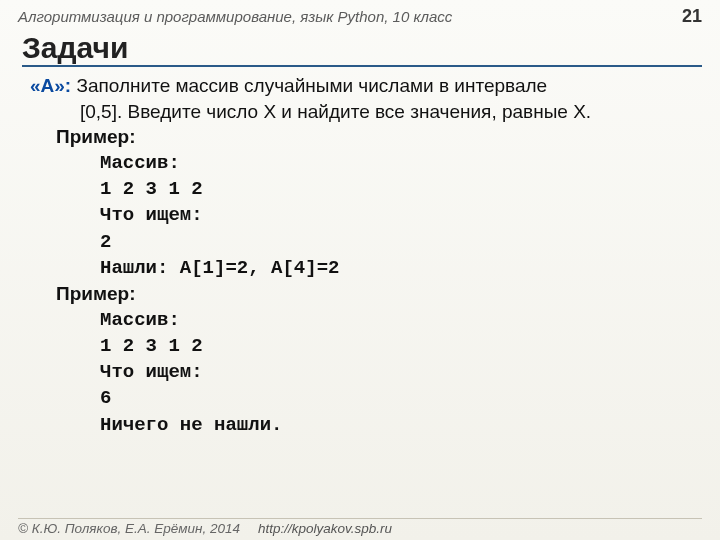  I want to click on footer-copyright: © К.Ю. Поляков, Е.А. Ерёмин, 2014, so click(129, 528).